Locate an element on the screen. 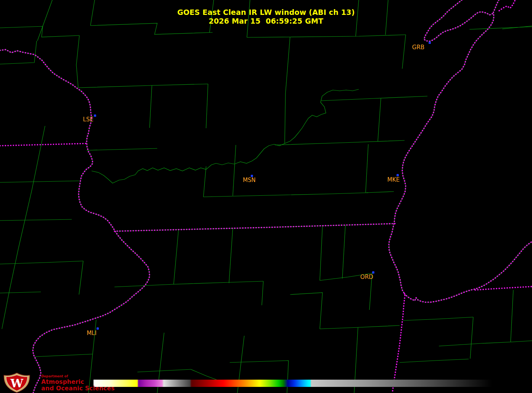 The height and width of the screenshot is (393, 532). ir-colorbar is located at coordinates (304, 383).